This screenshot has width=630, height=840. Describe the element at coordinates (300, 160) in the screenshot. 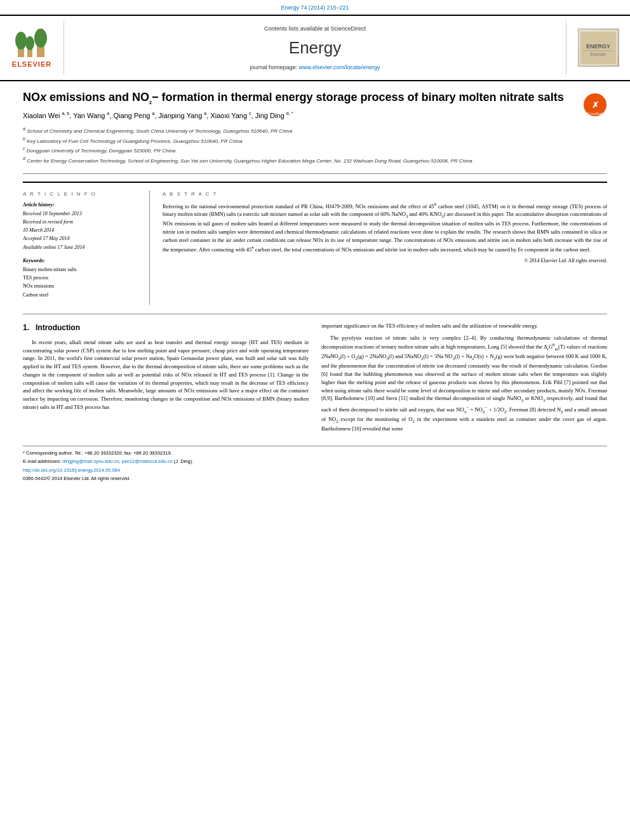

I see `affiliation-d: d Center for Energy Conservation Technol…` at that location.